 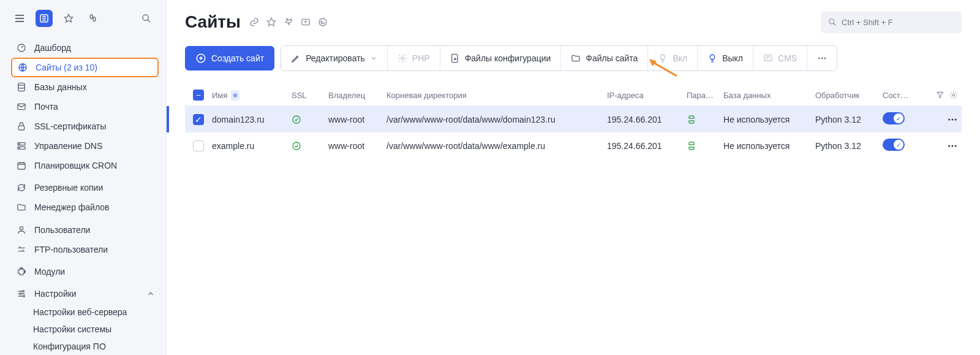 I want to click on filter-icon, so click(x=940, y=95).